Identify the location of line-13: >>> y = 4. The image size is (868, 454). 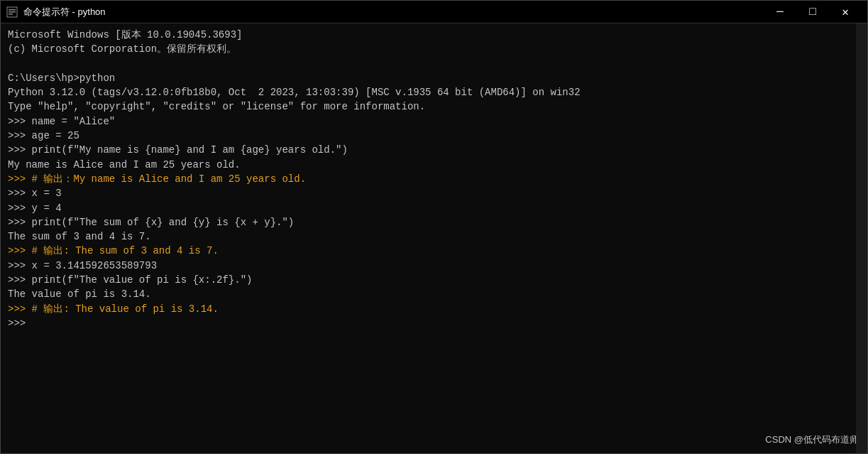
(434, 208).